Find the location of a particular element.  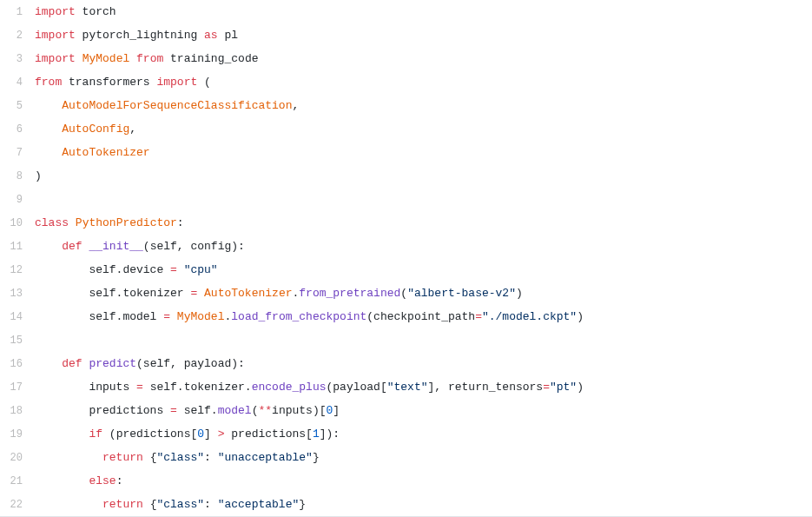

line-number: 6 is located at coordinates (17, 129).